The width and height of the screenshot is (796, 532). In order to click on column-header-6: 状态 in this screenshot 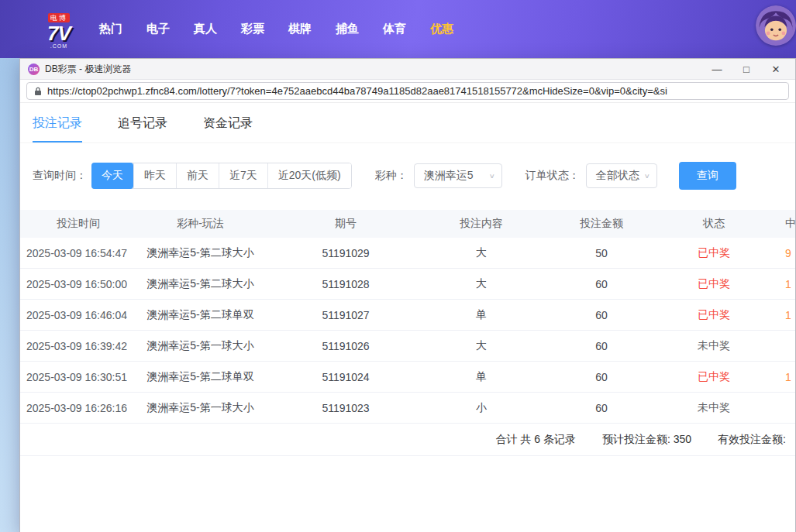, I will do `click(714, 224)`.